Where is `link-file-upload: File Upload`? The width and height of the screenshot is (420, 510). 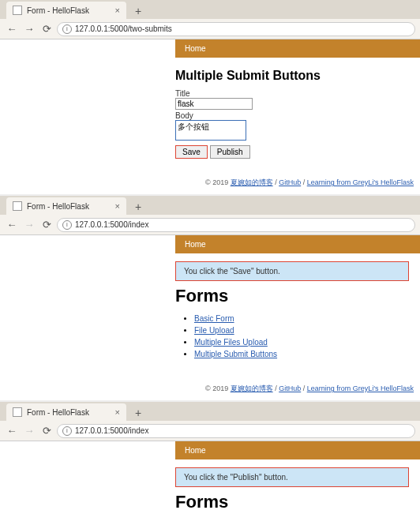
link-file-upload: File Upload is located at coordinates (215, 330).